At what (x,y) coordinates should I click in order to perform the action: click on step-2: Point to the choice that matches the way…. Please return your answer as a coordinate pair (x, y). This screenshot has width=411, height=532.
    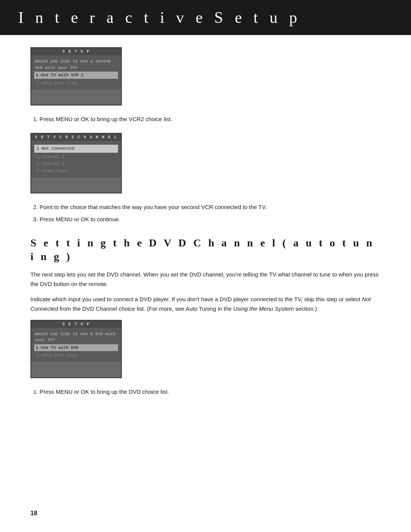
    Looking at the image, I should click on (210, 207).